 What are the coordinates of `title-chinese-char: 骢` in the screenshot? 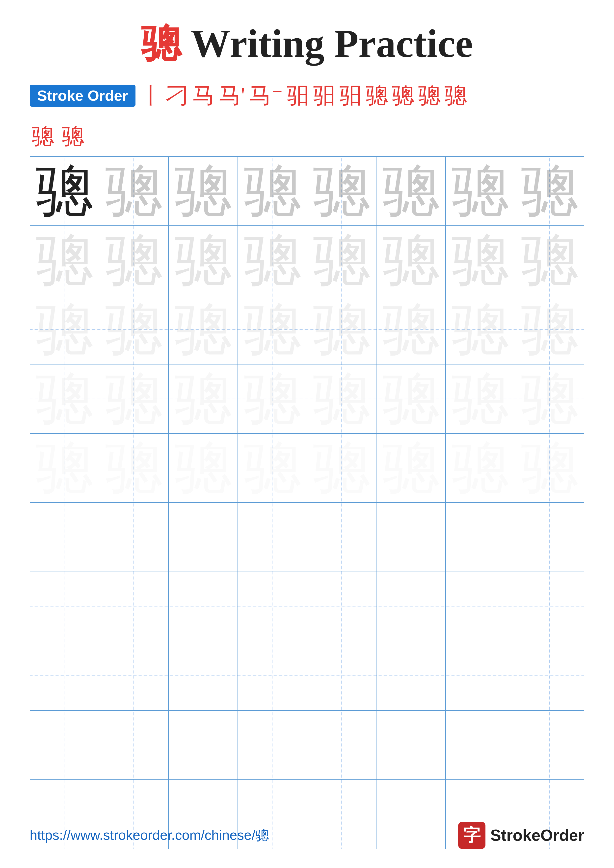 It's located at (161, 43).